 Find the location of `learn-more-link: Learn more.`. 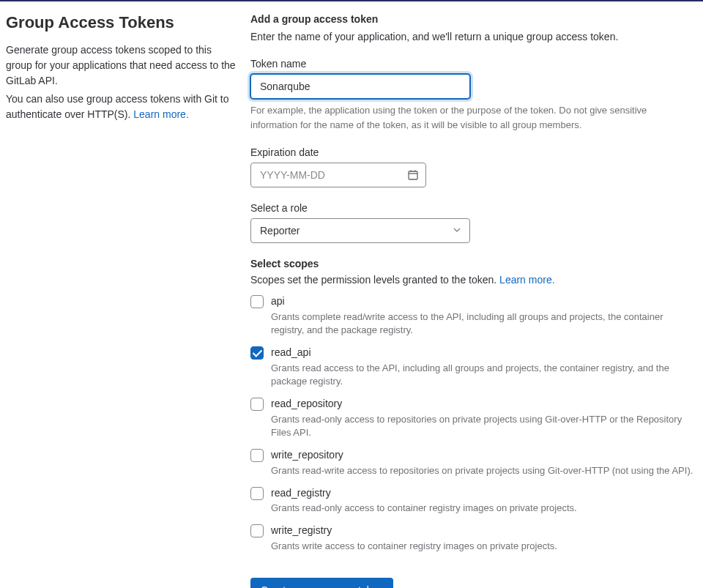

learn-more-link: Learn more. is located at coordinates (161, 114).